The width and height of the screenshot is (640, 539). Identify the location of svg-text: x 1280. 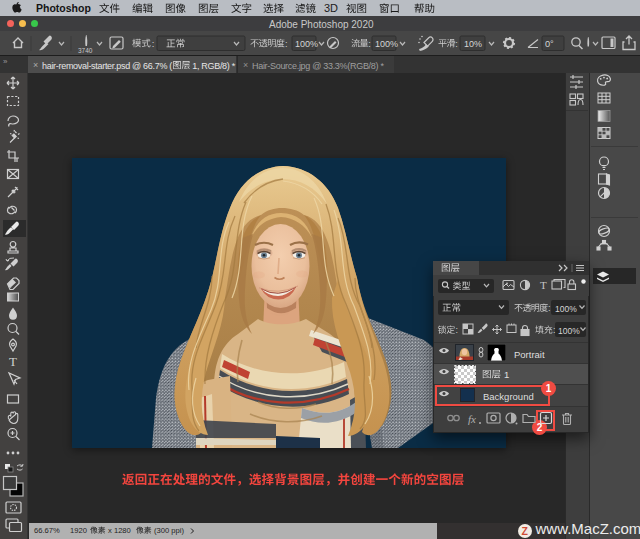
(120, 530).